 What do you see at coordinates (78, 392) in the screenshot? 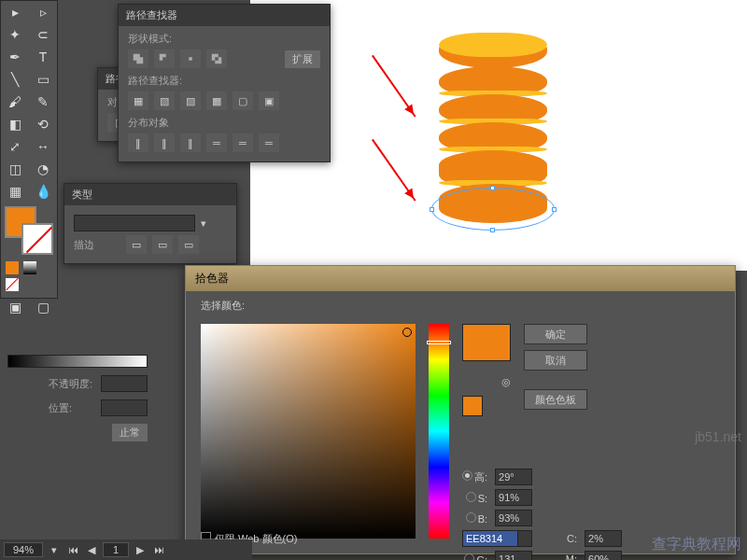
I see `gradient-panel: 不透明度: 位置: 止常` at bounding box center [78, 392].